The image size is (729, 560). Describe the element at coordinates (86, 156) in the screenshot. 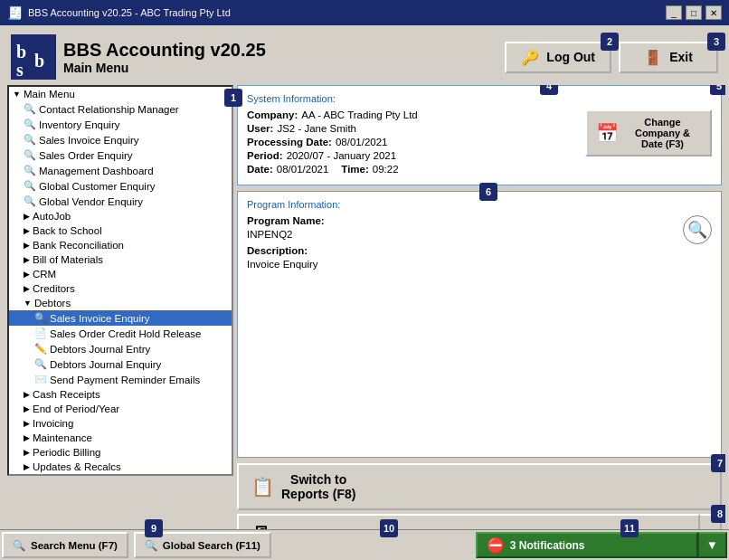

I see `tree-label: Sales Order Enquiry` at that location.